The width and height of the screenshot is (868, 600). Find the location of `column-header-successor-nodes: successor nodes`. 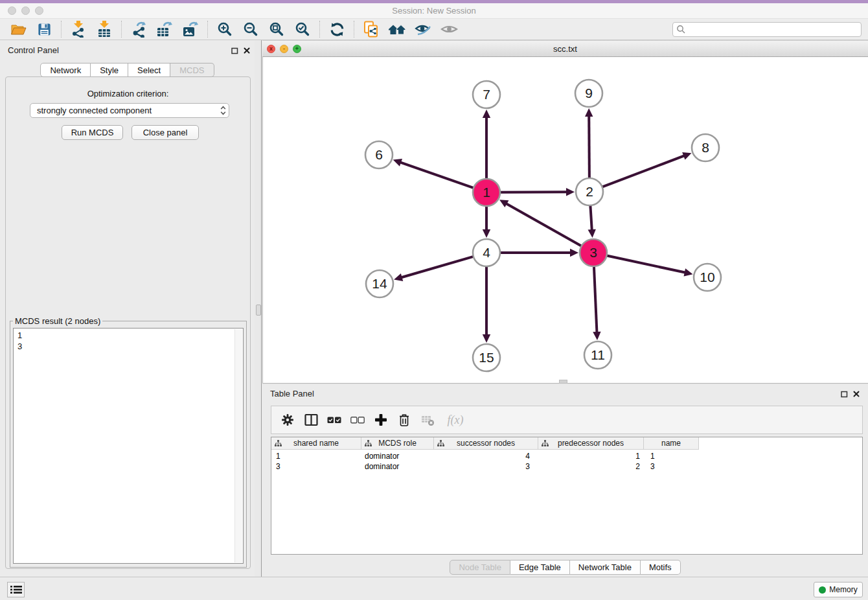

column-header-successor-nodes: successor nodes is located at coordinates (486, 443).